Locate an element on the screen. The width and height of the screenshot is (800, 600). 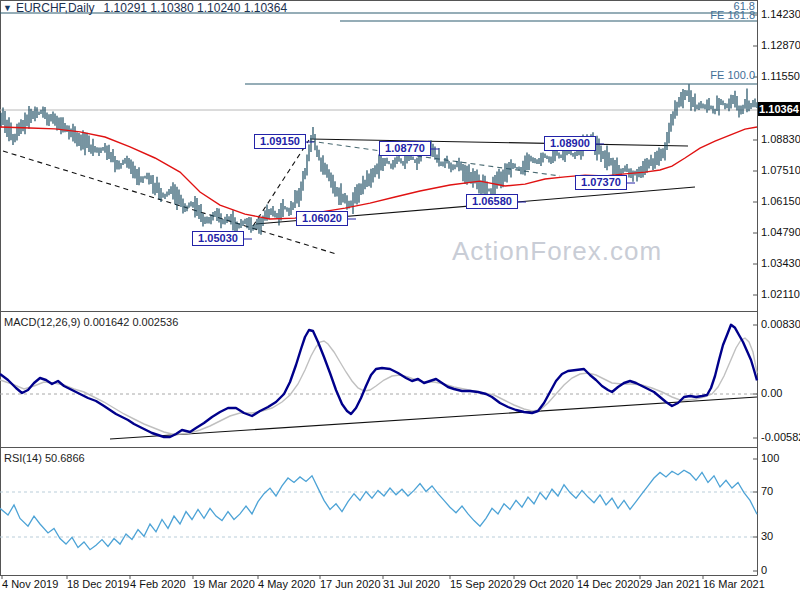
price-tick-label: 1.08830 is located at coordinates (780, 140).